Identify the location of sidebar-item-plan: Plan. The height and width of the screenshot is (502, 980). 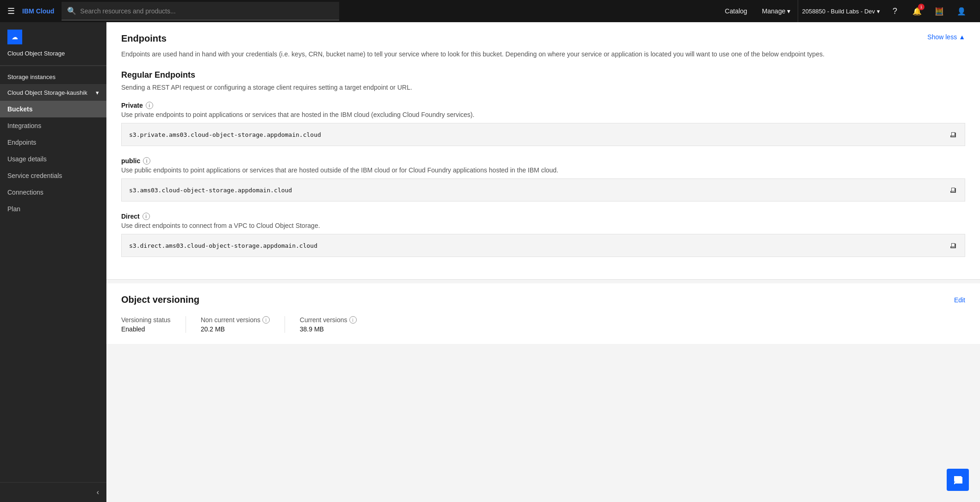
(53, 209).